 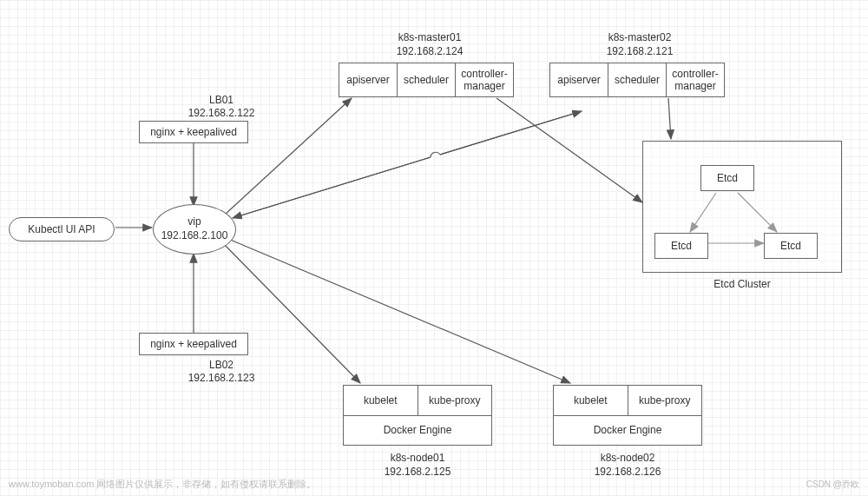 What do you see at coordinates (640, 51) in the screenshot?
I see `master02-ip: 192.168.2.121` at bounding box center [640, 51].